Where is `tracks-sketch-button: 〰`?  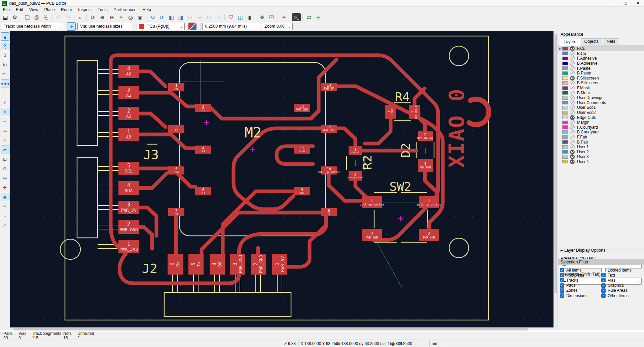 tracks-sketch-button: 〰 is located at coordinates (5, 131).